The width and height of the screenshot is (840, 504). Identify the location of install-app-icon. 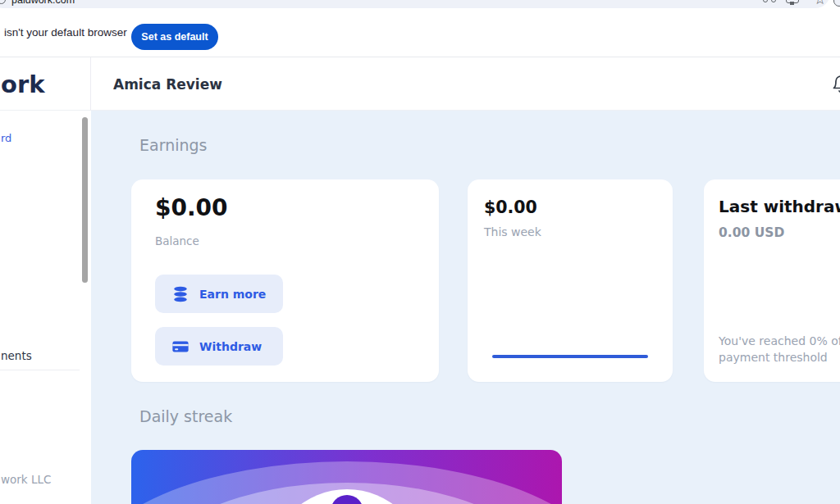
(792, 2).